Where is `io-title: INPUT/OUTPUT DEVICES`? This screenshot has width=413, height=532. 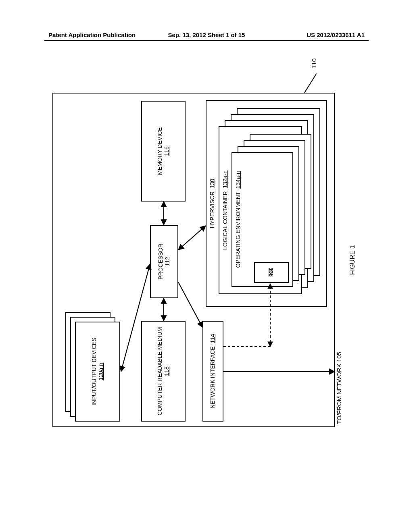 io-title: INPUT/OUTPUT DEVICES is located at coordinates (94, 372).